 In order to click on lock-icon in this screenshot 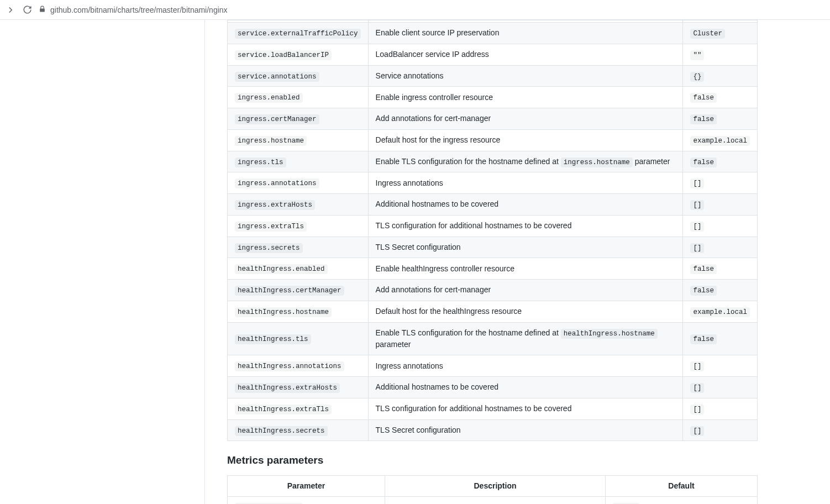, I will do `click(42, 10)`.